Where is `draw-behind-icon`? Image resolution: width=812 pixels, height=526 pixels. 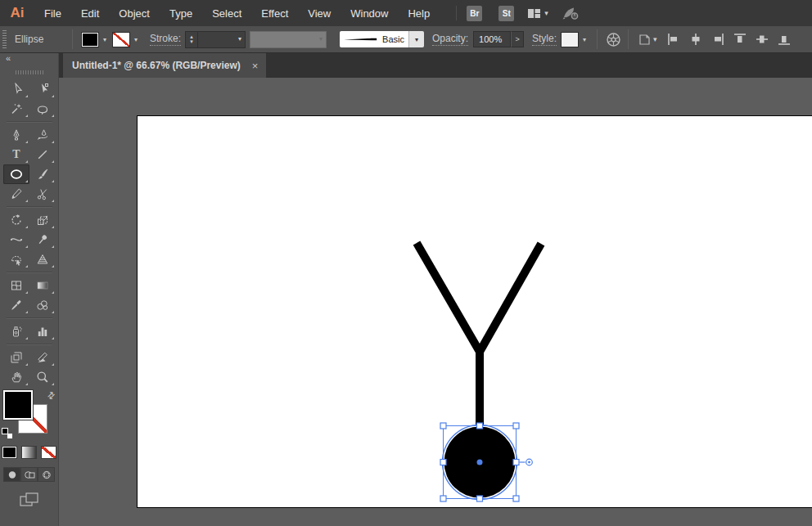
draw-behind-icon is located at coordinates (29, 474).